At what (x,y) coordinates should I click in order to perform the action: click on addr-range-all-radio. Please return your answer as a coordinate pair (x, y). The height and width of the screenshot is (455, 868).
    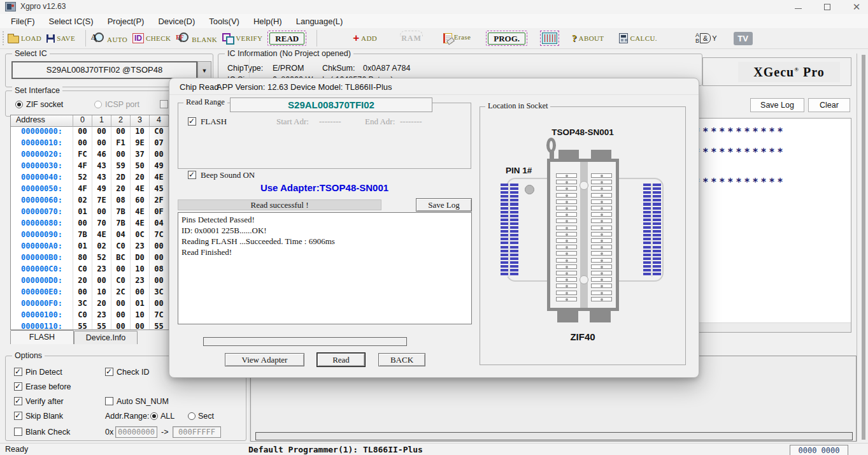
    Looking at the image, I should click on (154, 416).